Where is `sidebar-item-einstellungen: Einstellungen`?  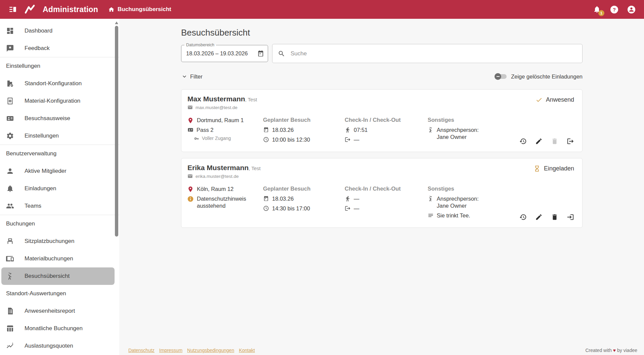
sidebar-item-einstellungen: Einstellungen is located at coordinates (60, 136).